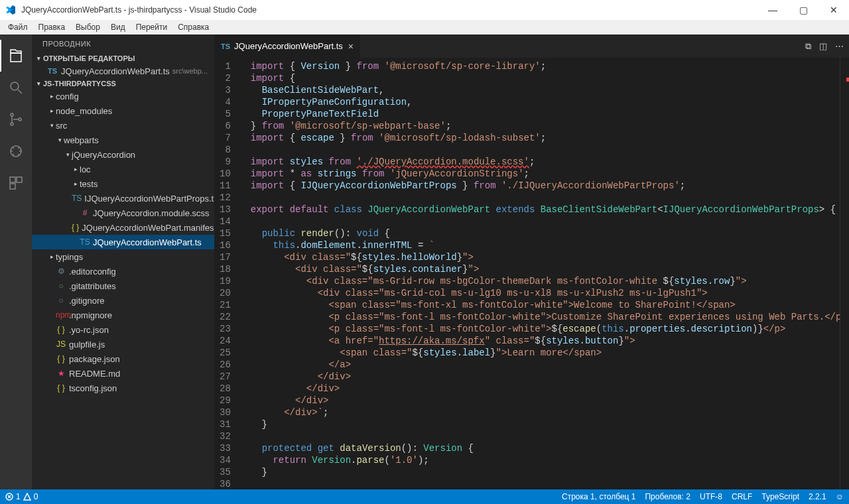 The width and height of the screenshot is (849, 504). Describe the element at coordinates (123, 388) in the screenshot. I see `tree-item: { }tsconfig.json` at that location.